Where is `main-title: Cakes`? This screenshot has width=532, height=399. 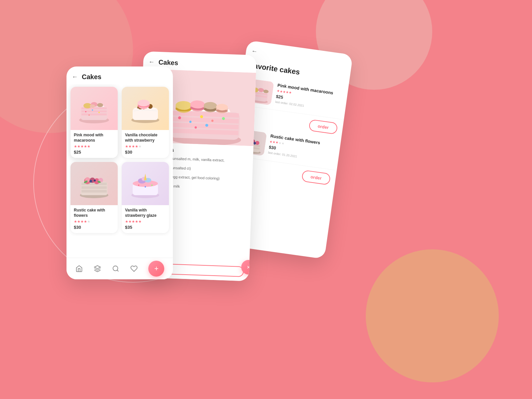
main-title: Cakes is located at coordinates (92, 77).